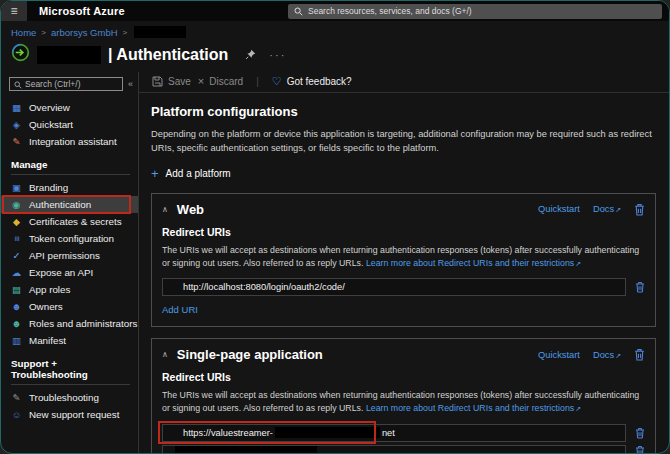  Describe the element at coordinates (70, 238) in the screenshot. I see `sidebar-item-token-configuration: ≡ Token configuration` at that location.